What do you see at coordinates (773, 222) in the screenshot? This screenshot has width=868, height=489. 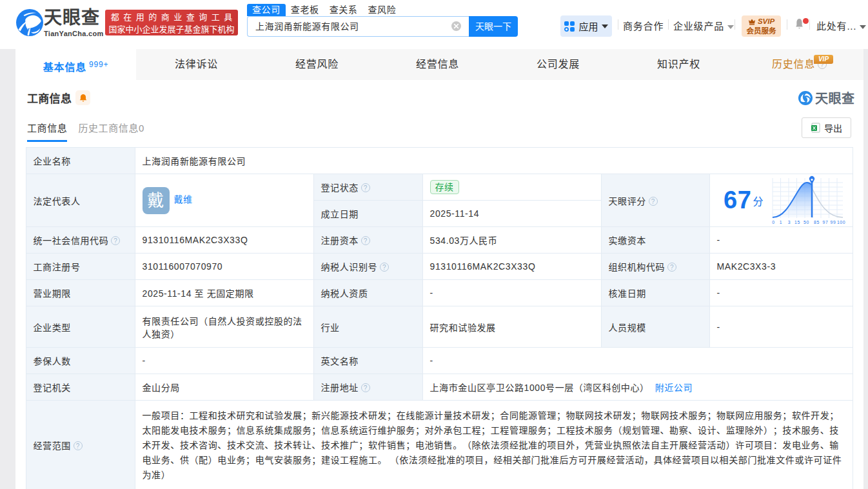 I see `svg-text: 0` at bounding box center [773, 222].